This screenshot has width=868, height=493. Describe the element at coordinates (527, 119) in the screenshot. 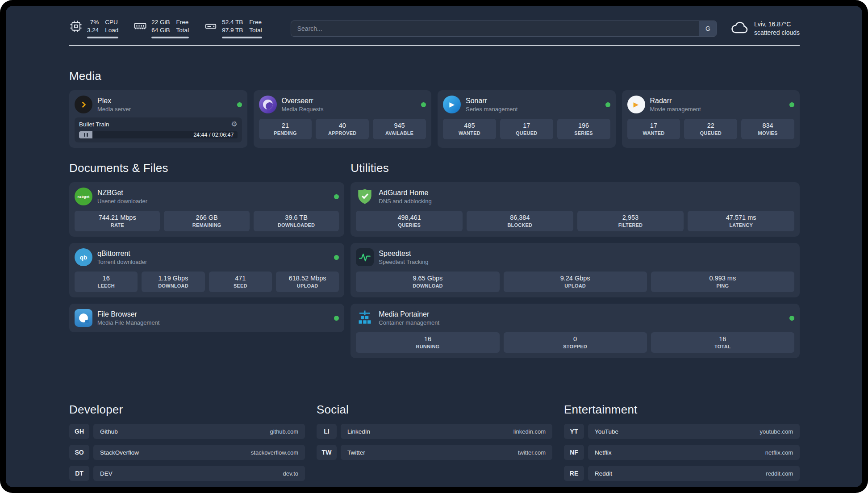

I see `app-card-sonarr: ▶ Sonarr Series management 485 WANTED 17…` at that location.